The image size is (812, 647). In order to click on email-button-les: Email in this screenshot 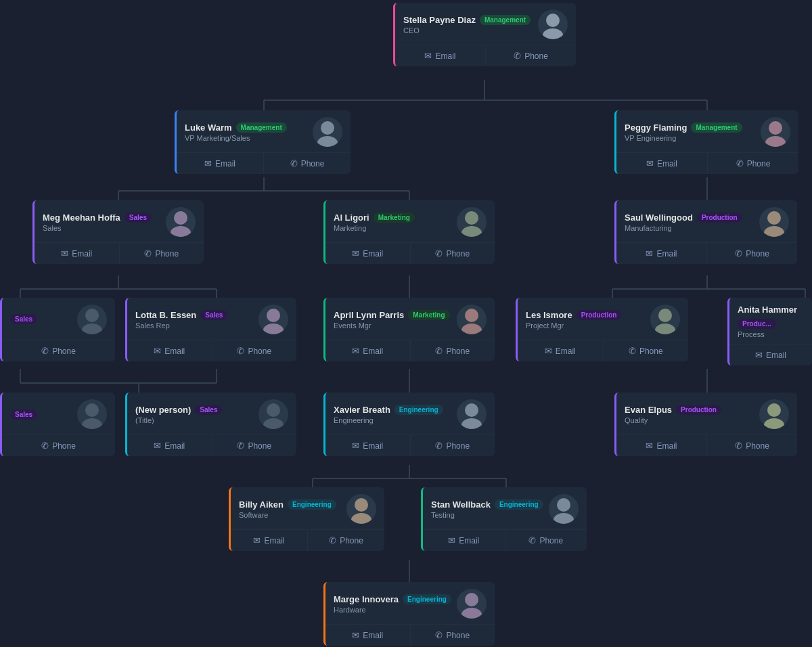, I will do `click(560, 351)`.